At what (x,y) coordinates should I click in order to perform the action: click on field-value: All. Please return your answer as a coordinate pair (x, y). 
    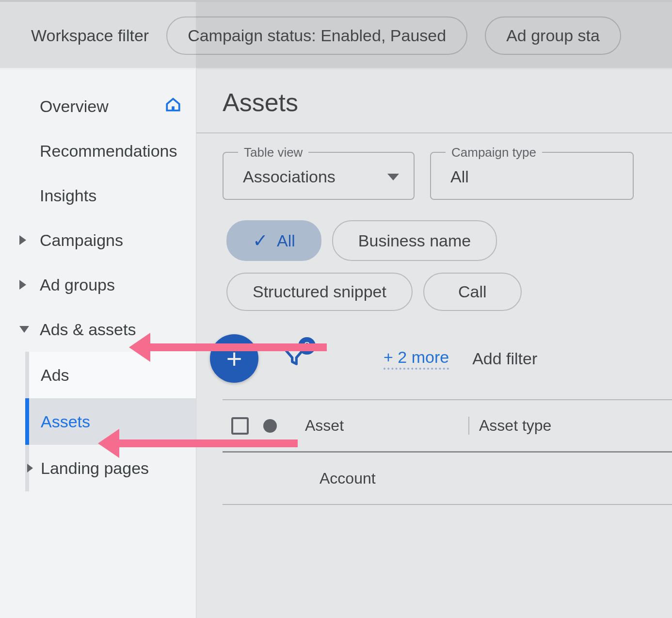
    Looking at the image, I should click on (460, 177).